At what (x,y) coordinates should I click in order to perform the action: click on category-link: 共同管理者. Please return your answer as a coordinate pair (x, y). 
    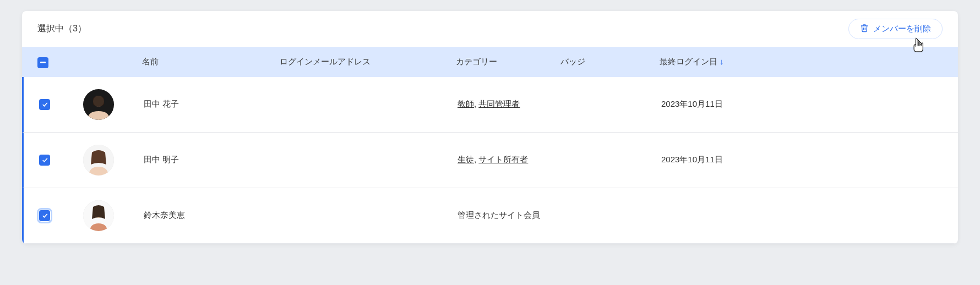
    Looking at the image, I should click on (499, 103).